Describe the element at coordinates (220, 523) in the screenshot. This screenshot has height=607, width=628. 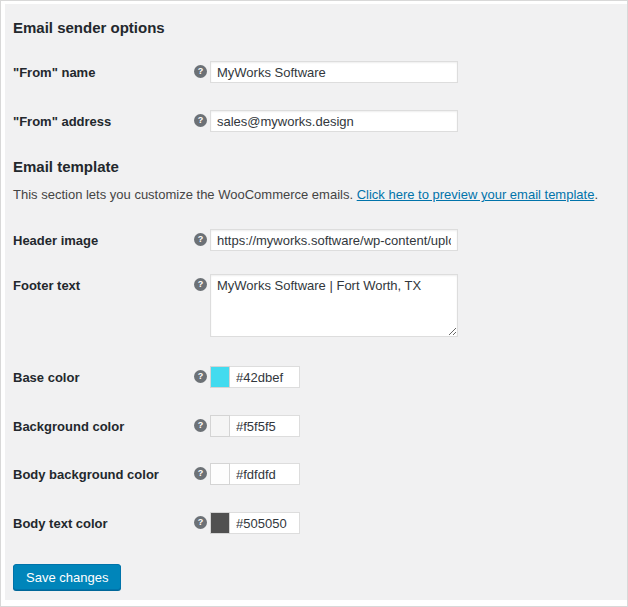
I see `body-text-color-swatch` at that location.